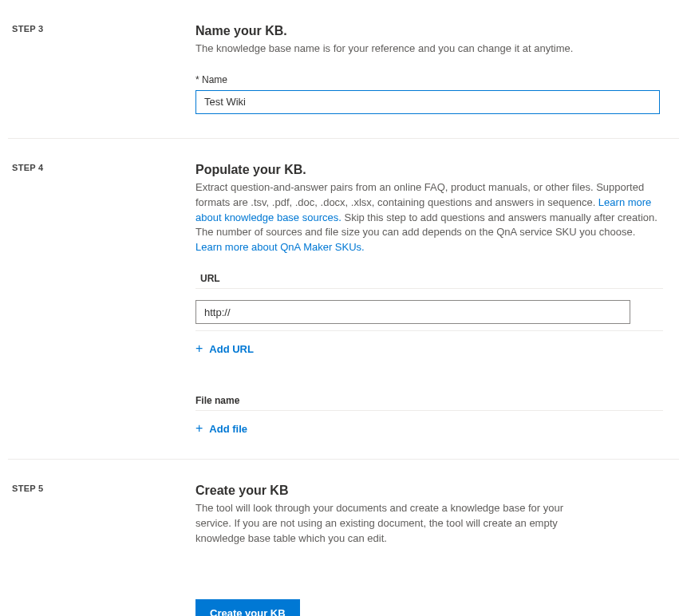  What do you see at coordinates (225, 349) in the screenshot?
I see `add-url-button: + Add URL` at bounding box center [225, 349].